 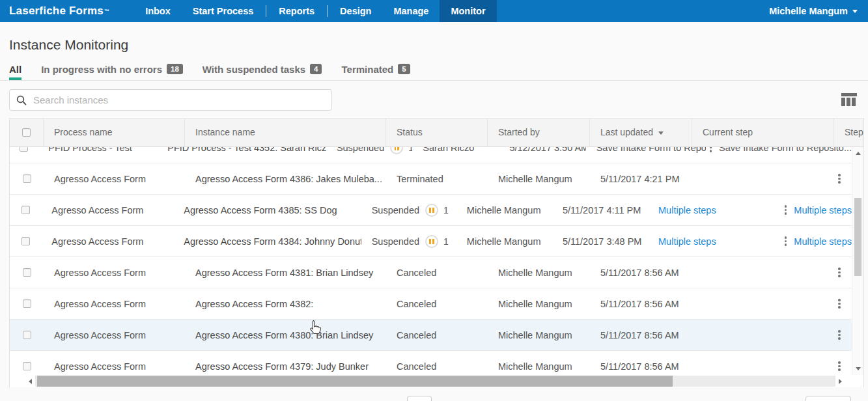 I want to click on select-all-checkbox, so click(x=26, y=133).